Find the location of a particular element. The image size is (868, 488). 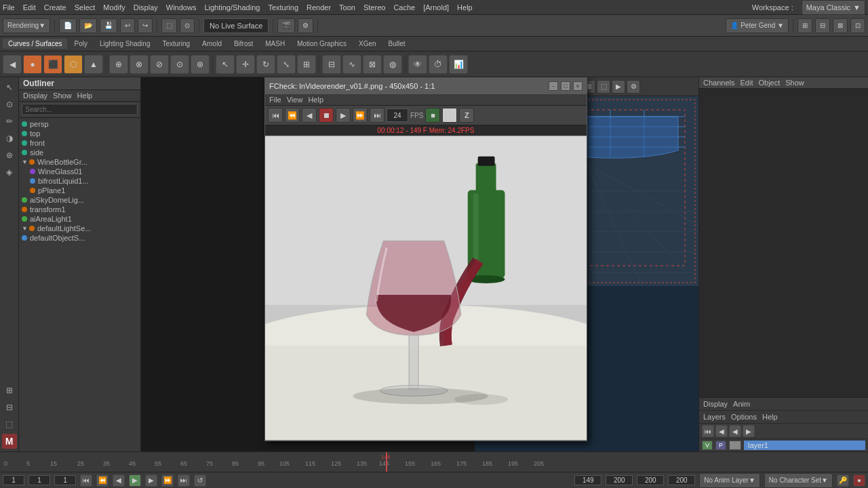

menu-stereo: Stereo is located at coordinates (374, 7).